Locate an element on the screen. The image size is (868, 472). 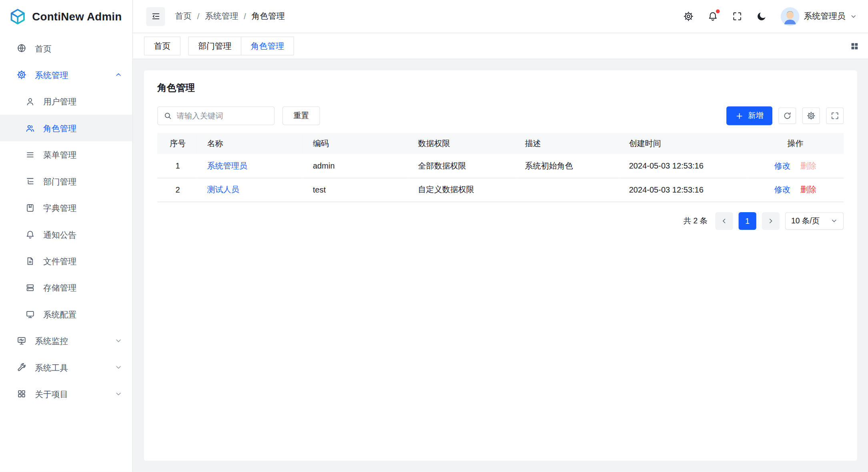
page-number-button: 1 is located at coordinates (748, 221).